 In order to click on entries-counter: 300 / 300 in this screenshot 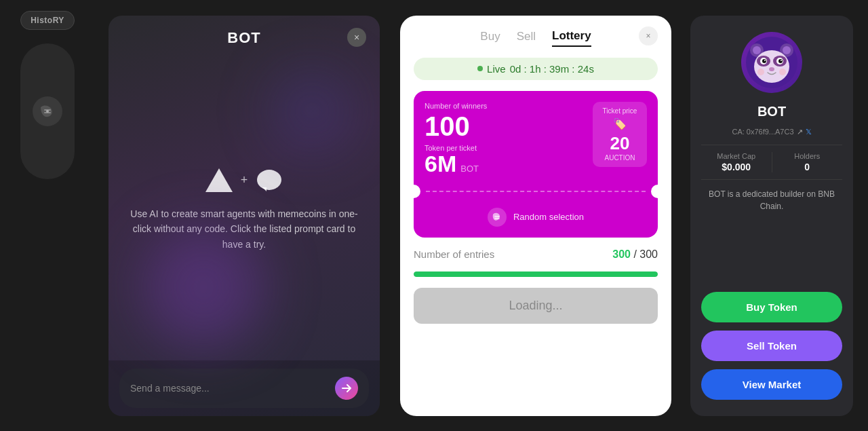, I will do `click(635, 255)`.